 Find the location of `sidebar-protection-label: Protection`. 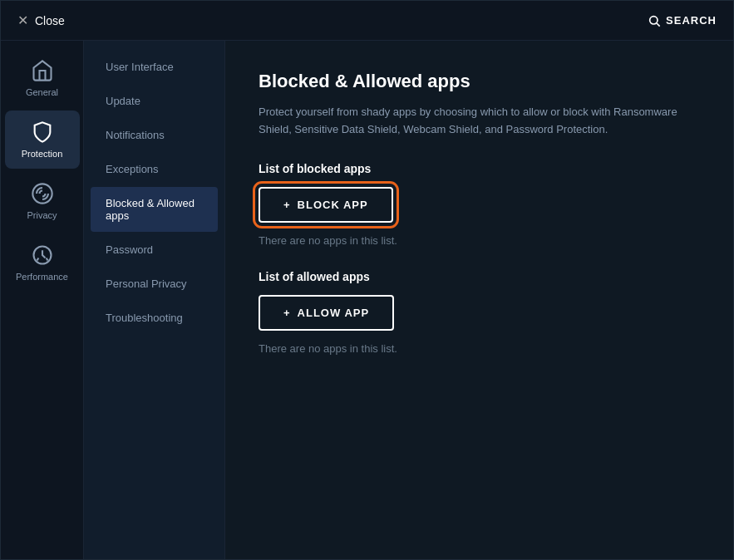

sidebar-protection-label: Protection is located at coordinates (42, 154).